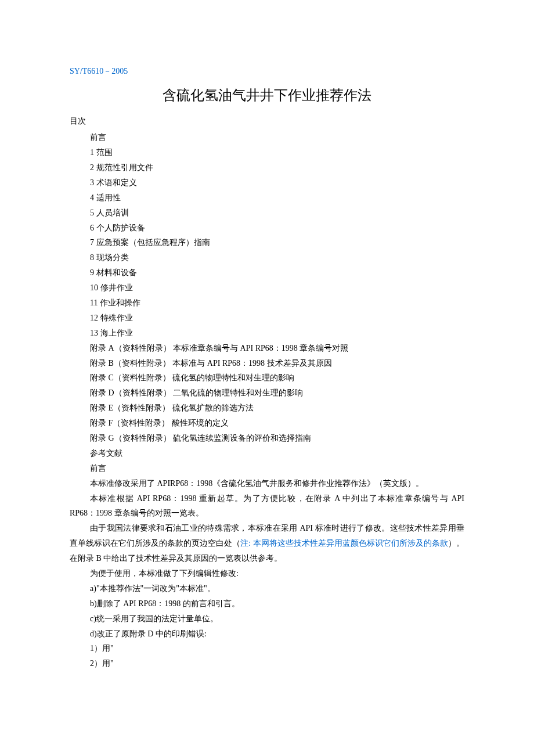 Image resolution: width=534 pixels, height=756 pixels. Describe the element at coordinates (267, 484) in the screenshot. I see `preface-body: 本标准修改采用了 APIRP68：1998《含硫化氢油气井服务和修井作业推荐作法…` at that location.